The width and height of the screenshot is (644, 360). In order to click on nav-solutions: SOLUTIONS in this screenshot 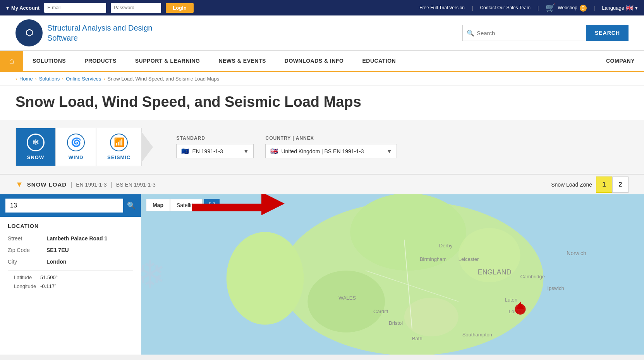, I will do `click(49, 61)`.